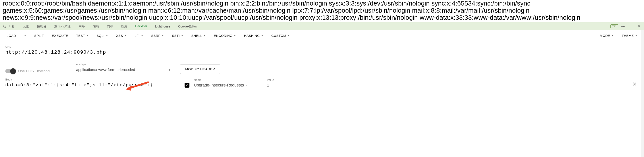 The width and height of the screenshot is (644, 157). What do you see at coordinates (225, 36) in the screenshot?
I see `encoding-button: ENCODING▼` at bounding box center [225, 36].